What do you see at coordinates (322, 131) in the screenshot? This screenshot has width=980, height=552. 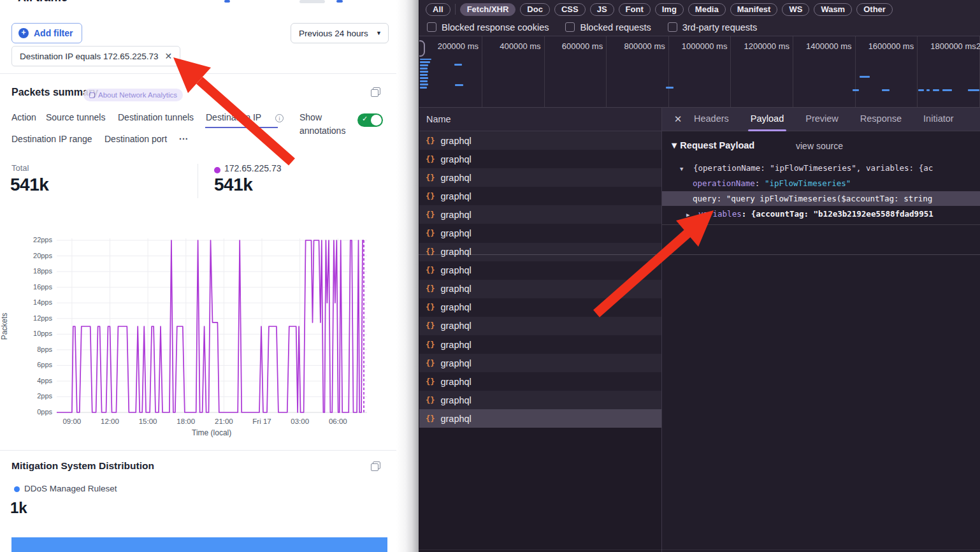 I see `show-annotations-label-2: annotations` at bounding box center [322, 131].